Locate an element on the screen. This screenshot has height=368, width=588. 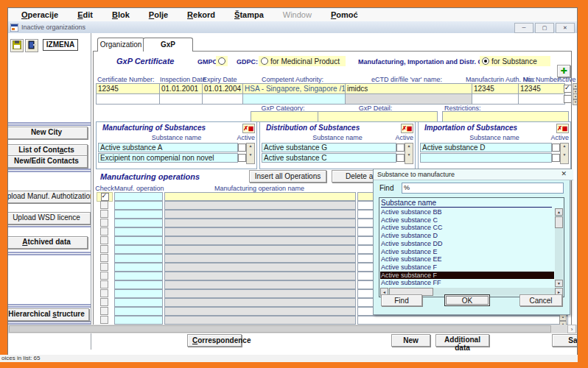
substance-list-item: Active substance BB is located at coordinates (467, 212).